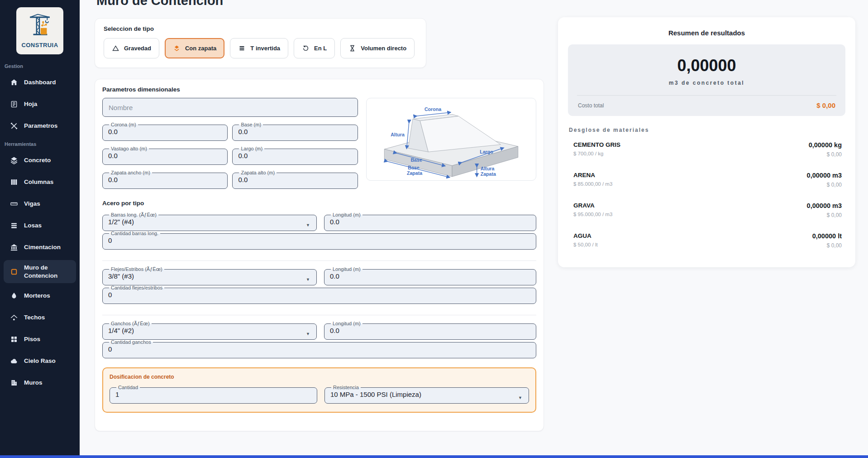 This screenshot has width=868, height=458. What do you see at coordinates (14, 160) in the screenshot?
I see `layers-icon` at bounding box center [14, 160].